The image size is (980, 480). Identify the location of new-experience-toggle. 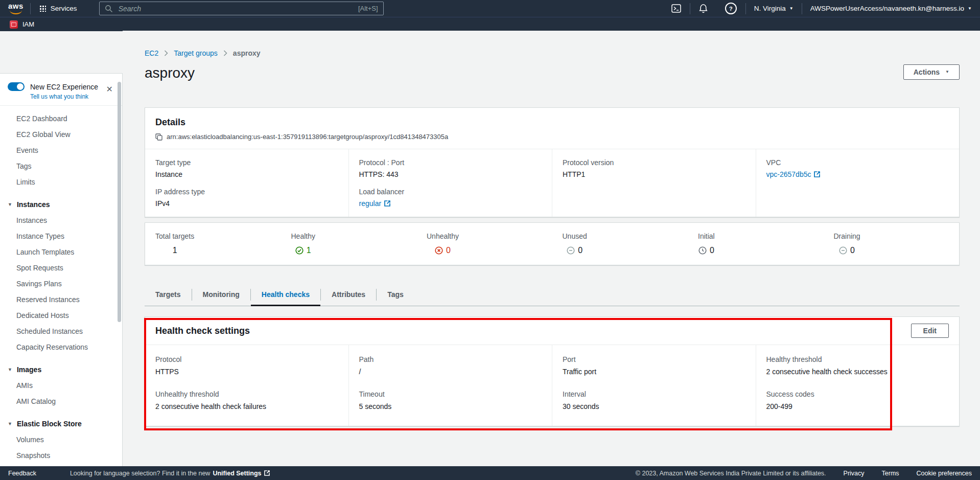
(16, 87).